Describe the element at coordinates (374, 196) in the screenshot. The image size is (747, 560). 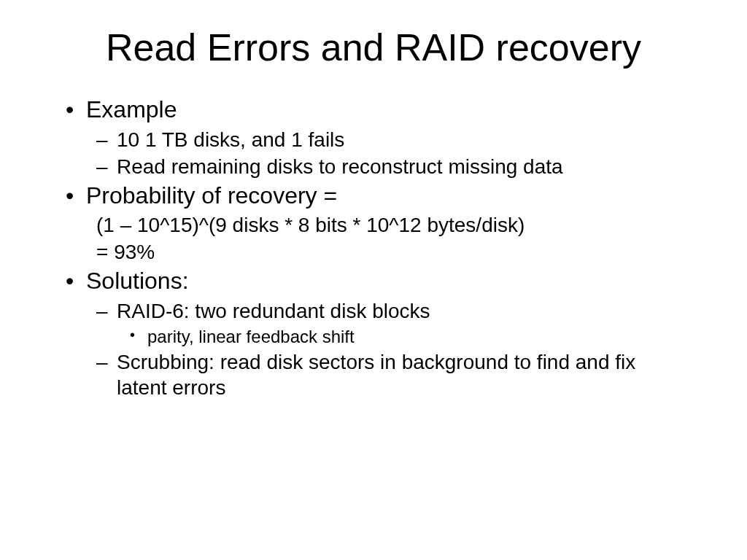
I see `bullet-probability: Probability of recovery =` at that location.